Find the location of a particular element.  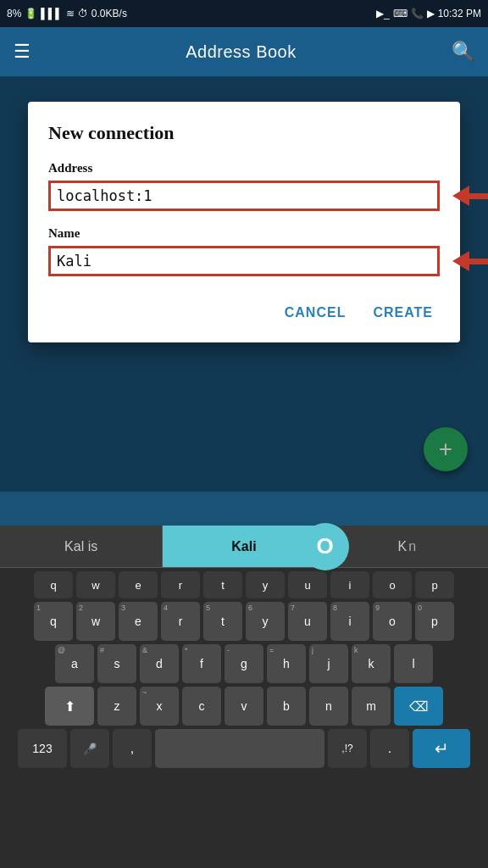

app-title: Address Book is located at coordinates (241, 53).